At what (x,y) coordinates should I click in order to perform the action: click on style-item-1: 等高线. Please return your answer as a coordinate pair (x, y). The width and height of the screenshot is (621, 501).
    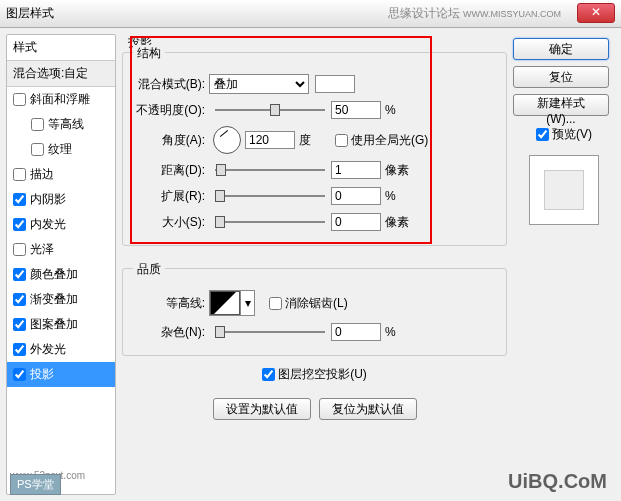
    Looking at the image, I should click on (61, 124).